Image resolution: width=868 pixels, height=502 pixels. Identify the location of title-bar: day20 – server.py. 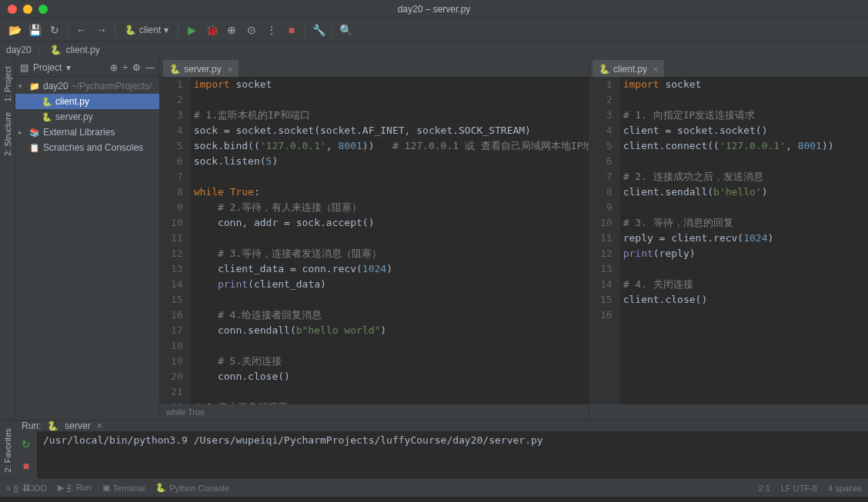
(434, 9).